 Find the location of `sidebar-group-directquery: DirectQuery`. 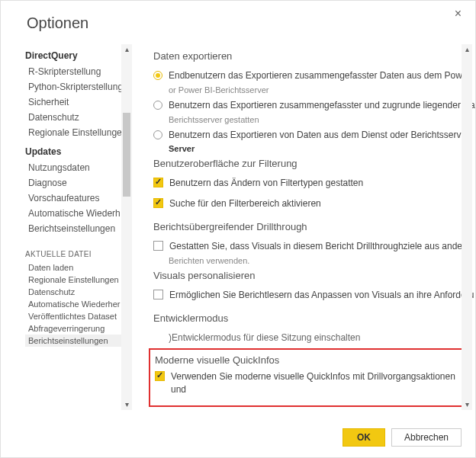

sidebar-group-directquery: DirectQuery is located at coordinates (79, 56).